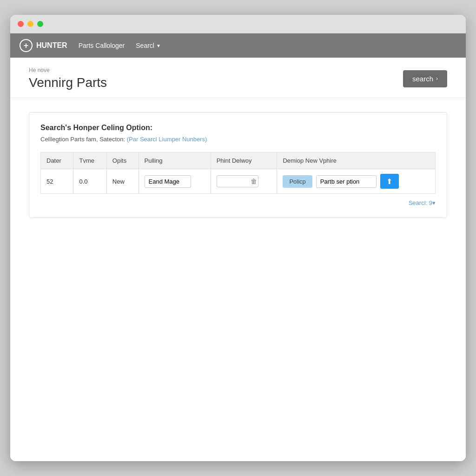 This screenshot has width=476, height=476. I want to click on col-dater: Dater, so click(57, 161).